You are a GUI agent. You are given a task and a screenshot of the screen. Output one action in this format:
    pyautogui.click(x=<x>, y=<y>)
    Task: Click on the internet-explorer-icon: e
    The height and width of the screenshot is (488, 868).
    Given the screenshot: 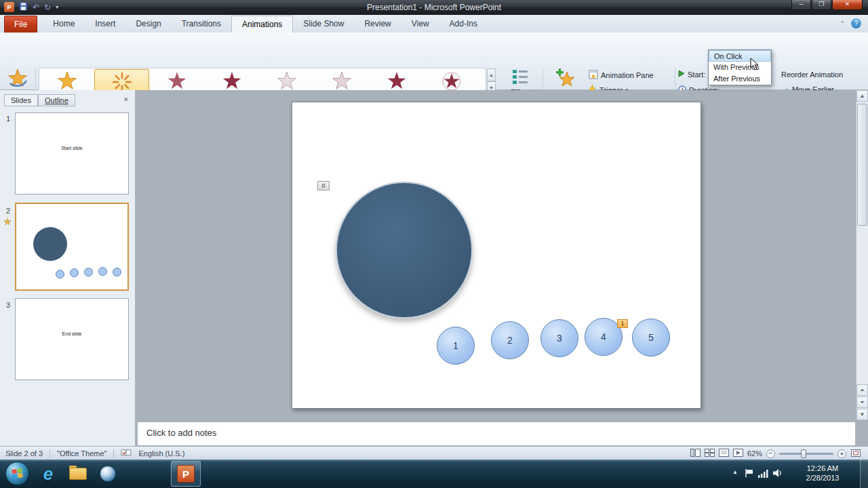 What is the action you would take?
    pyautogui.click(x=48, y=474)
    